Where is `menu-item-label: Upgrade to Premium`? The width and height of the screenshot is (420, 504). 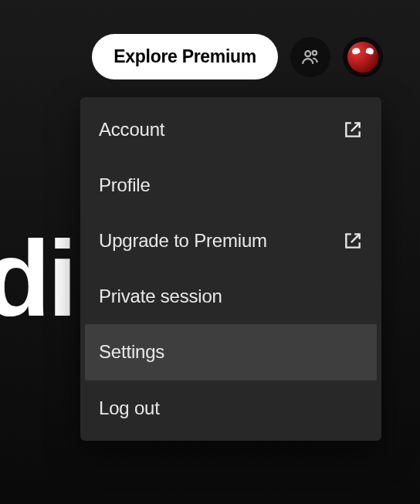 menu-item-label: Upgrade to Premium is located at coordinates (183, 241).